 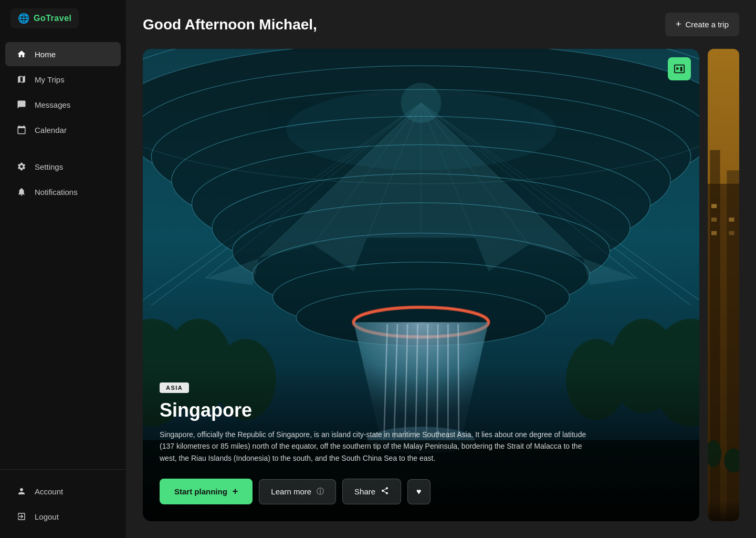 What do you see at coordinates (49, 167) in the screenshot?
I see `sidebar-item-settings-label: Settings` at bounding box center [49, 167].